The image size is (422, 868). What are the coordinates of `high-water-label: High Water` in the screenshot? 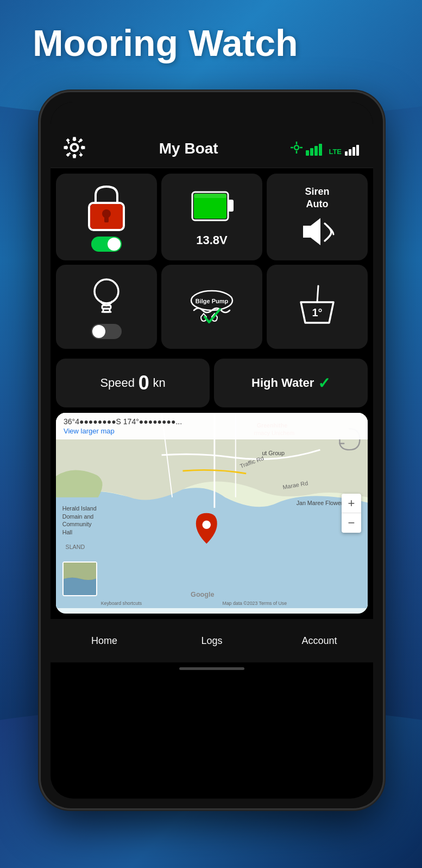 It's located at (282, 383).